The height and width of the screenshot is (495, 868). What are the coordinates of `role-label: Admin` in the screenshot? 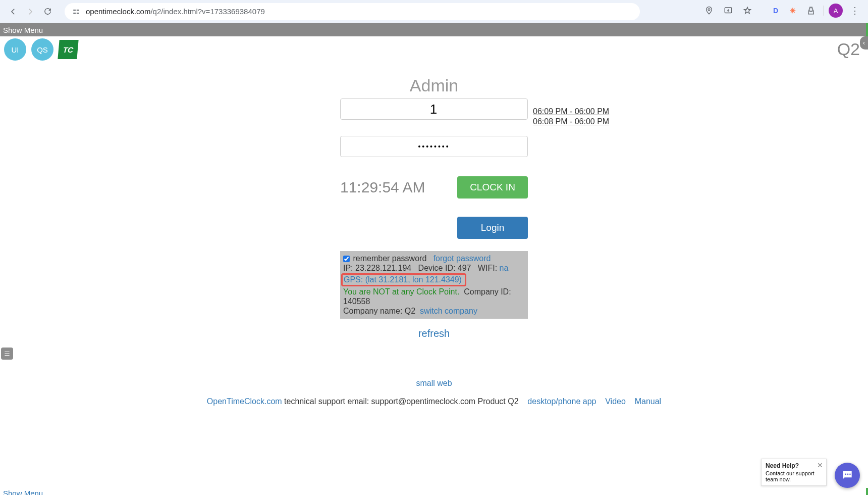 It's located at (434, 86).